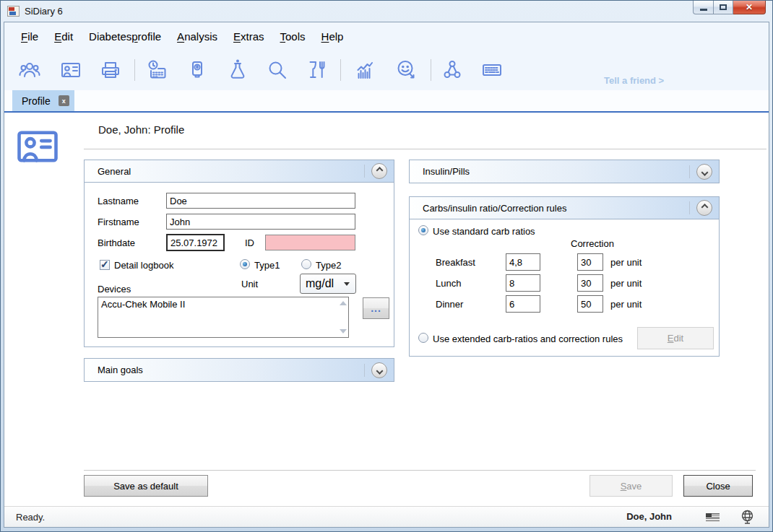  Describe the element at coordinates (38, 148) in the screenshot. I see `profile-card-large-icon` at that location.